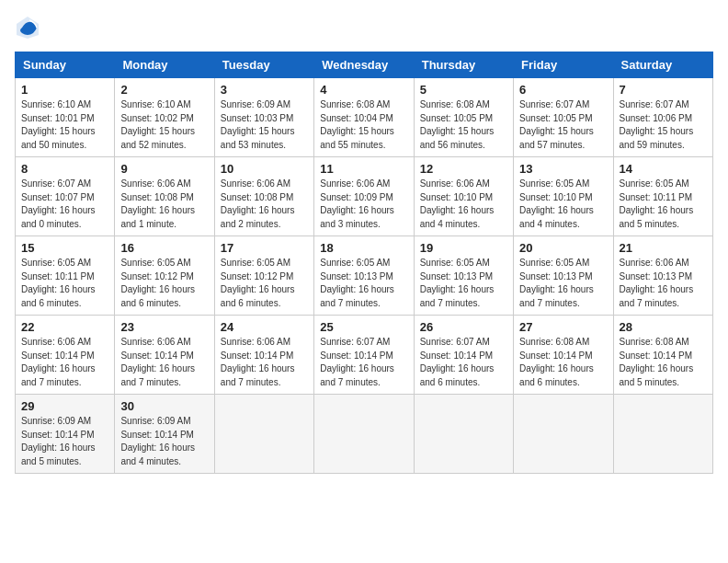  I want to click on day-number: 25, so click(364, 327).